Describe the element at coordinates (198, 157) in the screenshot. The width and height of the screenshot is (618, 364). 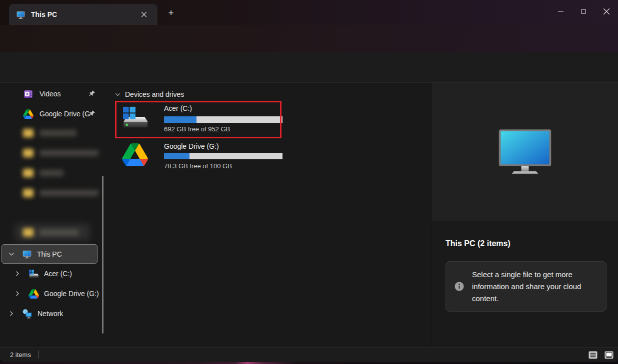
I see `drive-item-google-drive-g: Google Drive (G:) 78.3 GB free of 100 GB` at that location.